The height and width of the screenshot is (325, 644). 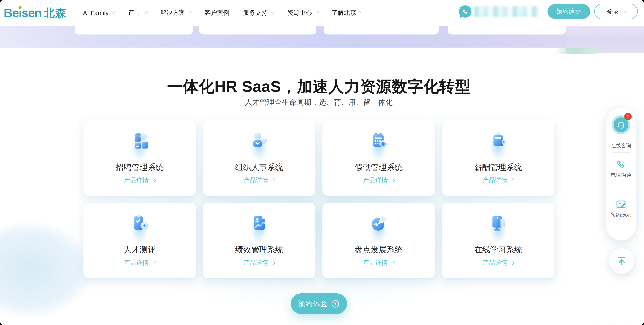 I want to click on online-consult-button: 1 在线咨询, so click(x=621, y=130).